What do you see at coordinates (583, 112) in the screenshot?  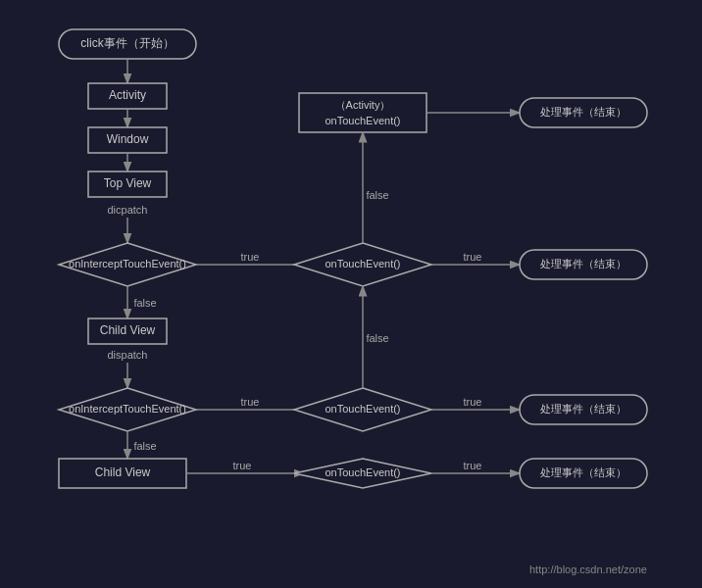 I see `handle1-label: 处理事件（结束）` at bounding box center [583, 112].